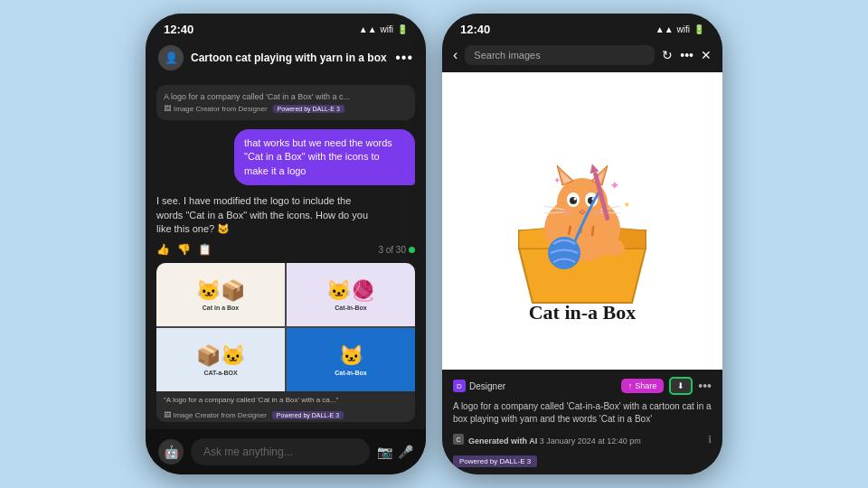 The height and width of the screenshot is (488, 868). What do you see at coordinates (706, 55) in the screenshot?
I see `close-button: ✕` at bounding box center [706, 55].